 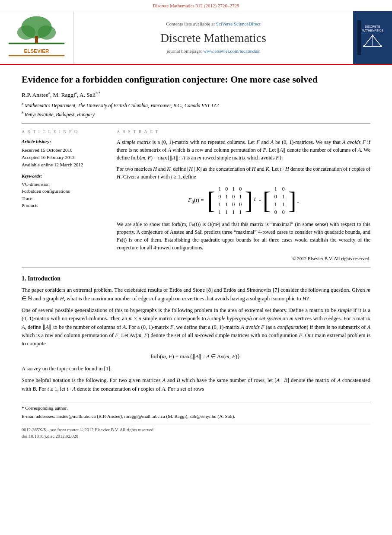 What do you see at coordinates (196, 80) in the screenshot?
I see `paper-title: Evidence for a forbidden configuration c…` at bounding box center [196, 80].